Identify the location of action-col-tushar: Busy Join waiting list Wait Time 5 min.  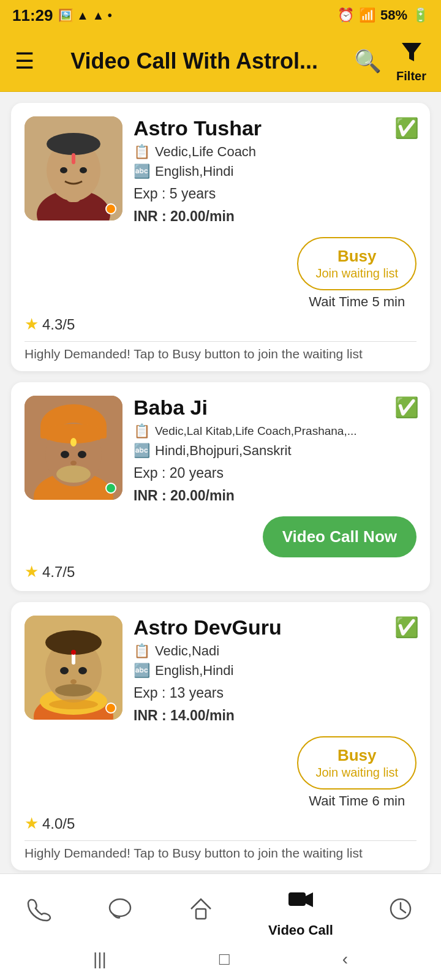
(356, 271).